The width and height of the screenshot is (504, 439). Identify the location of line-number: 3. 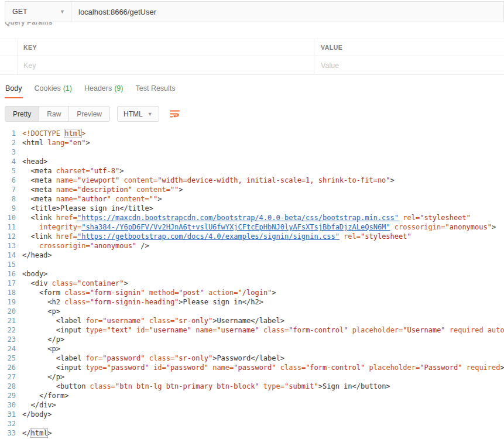
(11, 152).